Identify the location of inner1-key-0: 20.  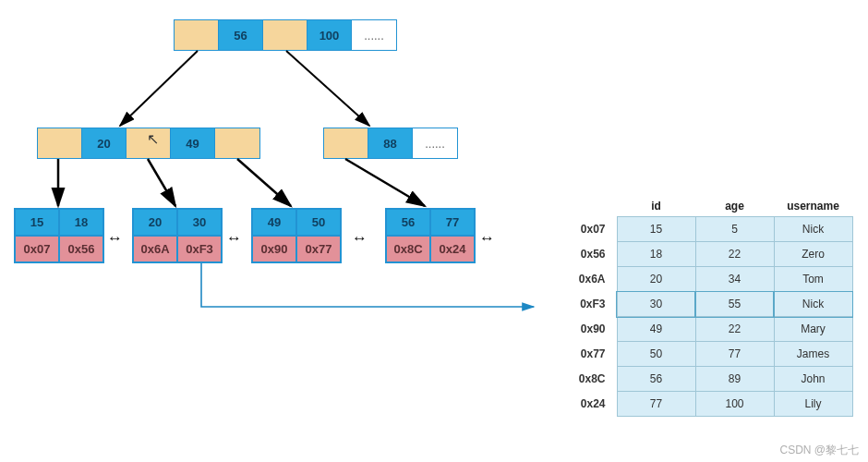
(104, 143).